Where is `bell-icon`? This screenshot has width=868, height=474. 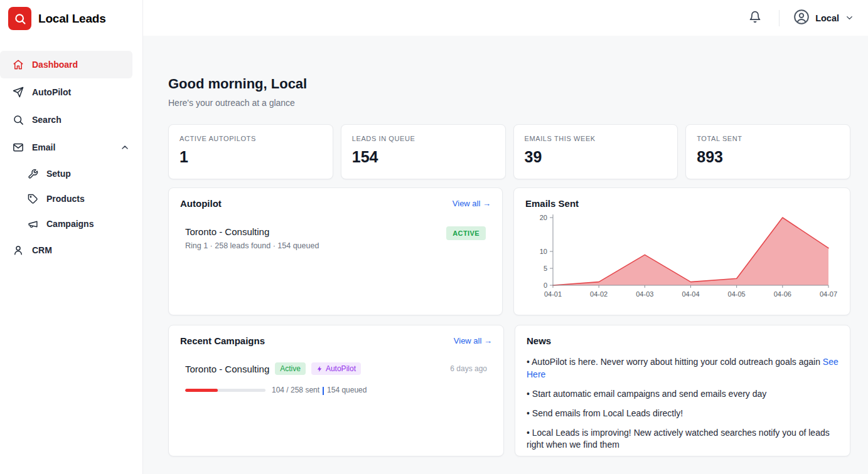
bell-icon is located at coordinates (755, 18).